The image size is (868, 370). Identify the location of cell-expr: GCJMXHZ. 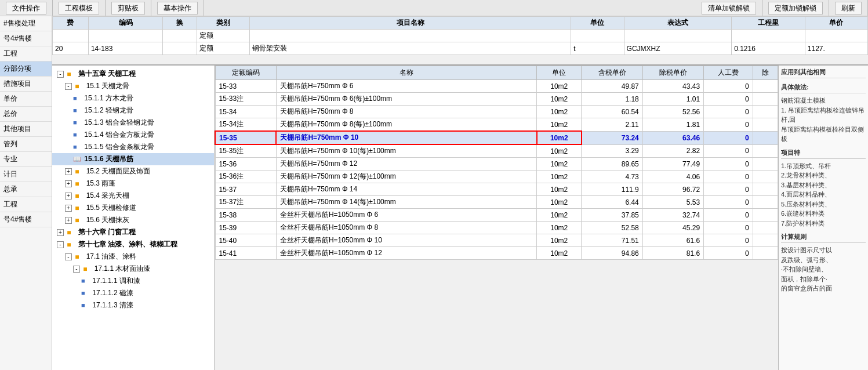
(678, 49).